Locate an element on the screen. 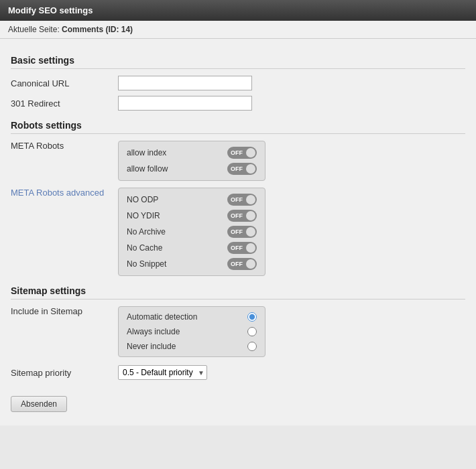  sitemap-priority-label: Sitemap priority is located at coordinates (64, 373).